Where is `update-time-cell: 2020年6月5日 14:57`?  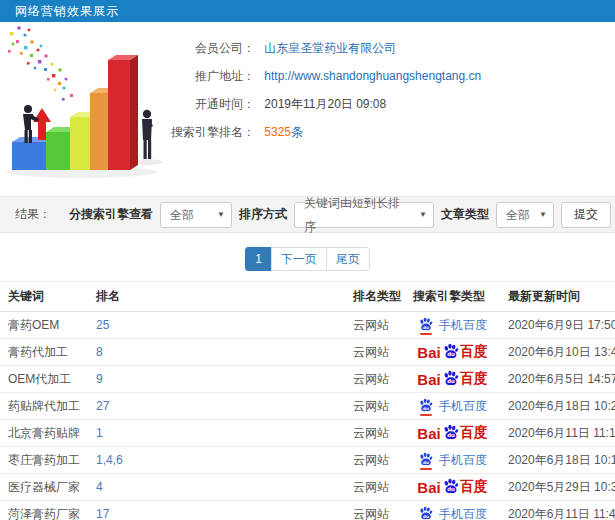 update-time-cell: 2020年6月5日 14:57 is located at coordinates (558, 380).